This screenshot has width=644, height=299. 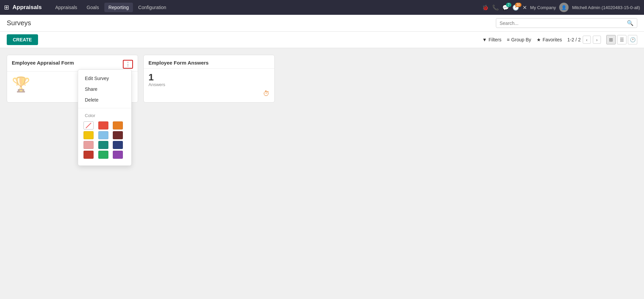 What do you see at coordinates (611, 40) in the screenshot?
I see `grid-view-button: ⊞` at bounding box center [611, 40].